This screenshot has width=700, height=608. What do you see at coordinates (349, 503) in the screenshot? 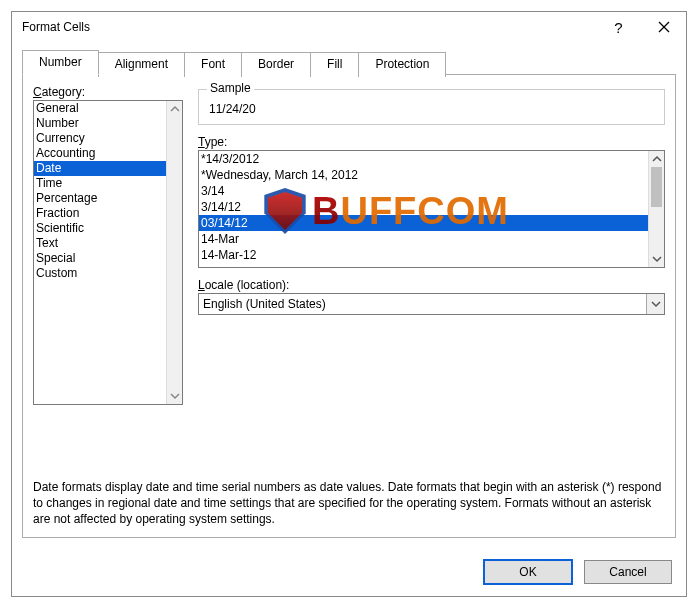
I see `description-text: Date formats display date and time seria…` at bounding box center [349, 503].